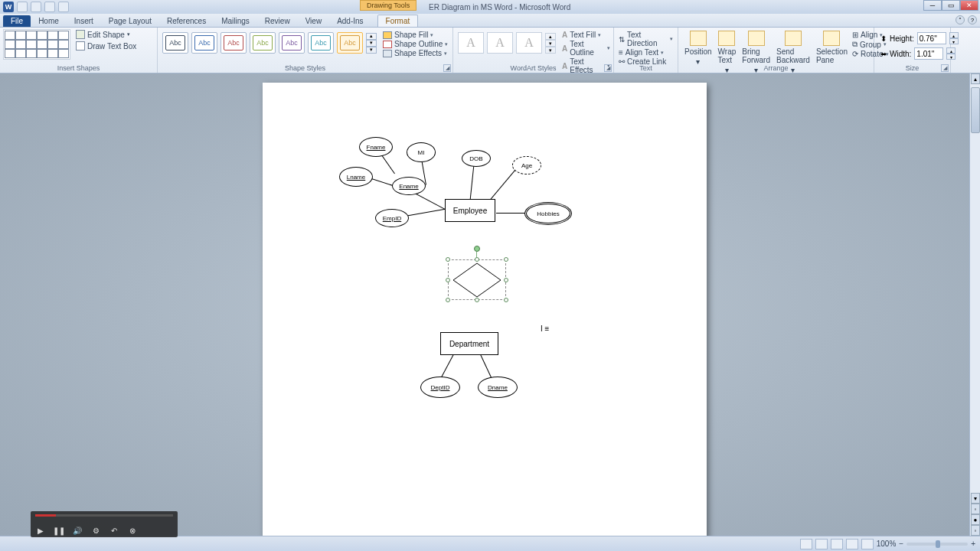 This screenshot has width=980, height=551. Describe the element at coordinates (476, 158) in the screenshot. I see `attr-dob: DOB` at that location.